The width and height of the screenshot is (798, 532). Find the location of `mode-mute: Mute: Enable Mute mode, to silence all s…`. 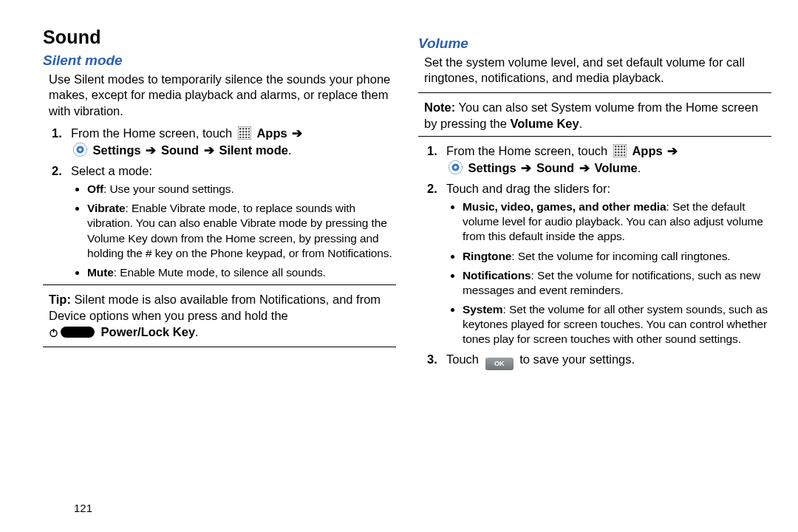

mode-mute: Mute: Enable Mute mode, to silence all s… is located at coordinates (242, 273).